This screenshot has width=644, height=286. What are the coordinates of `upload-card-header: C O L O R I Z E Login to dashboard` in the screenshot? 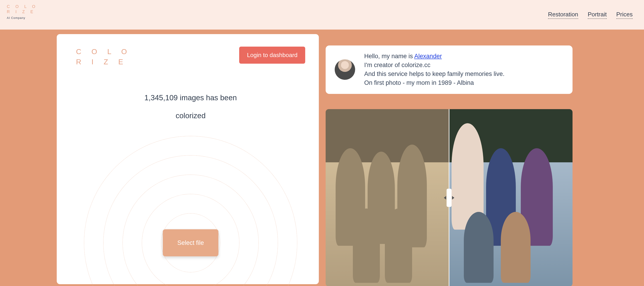 It's located at (190, 57).